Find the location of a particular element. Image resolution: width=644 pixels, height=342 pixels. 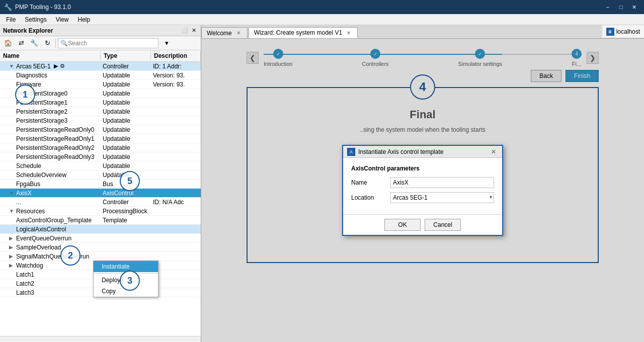

tab-welcome-close: ✕ is located at coordinates (238, 33).